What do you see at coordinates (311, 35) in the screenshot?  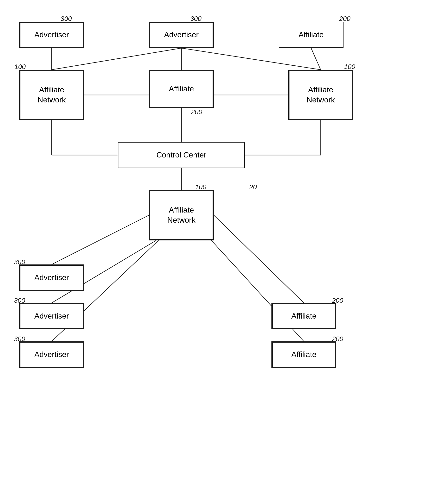 I see `affiliate-label-top: Affiliate` at bounding box center [311, 35].